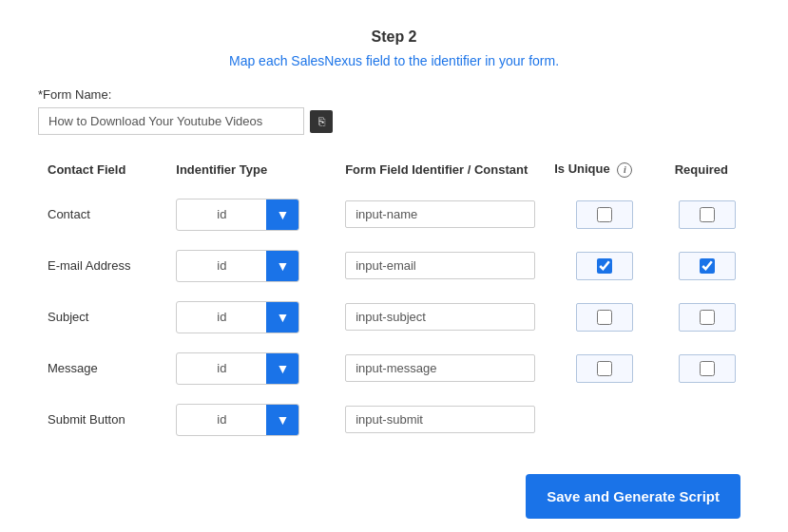 The height and width of the screenshot is (532, 788). Describe the element at coordinates (394, 95) in the screenshot. I see `form-name-label: *Form Name:` at that location.